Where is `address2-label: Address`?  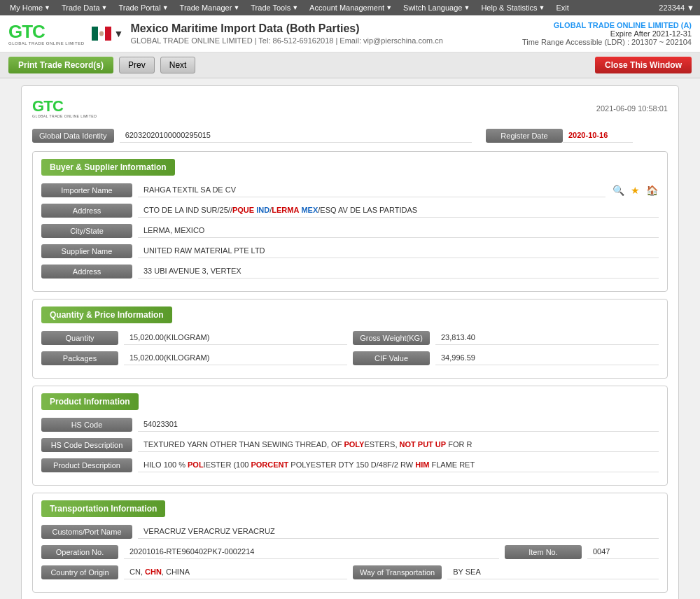
address2-label: Address is located at coordinates (87, 272).